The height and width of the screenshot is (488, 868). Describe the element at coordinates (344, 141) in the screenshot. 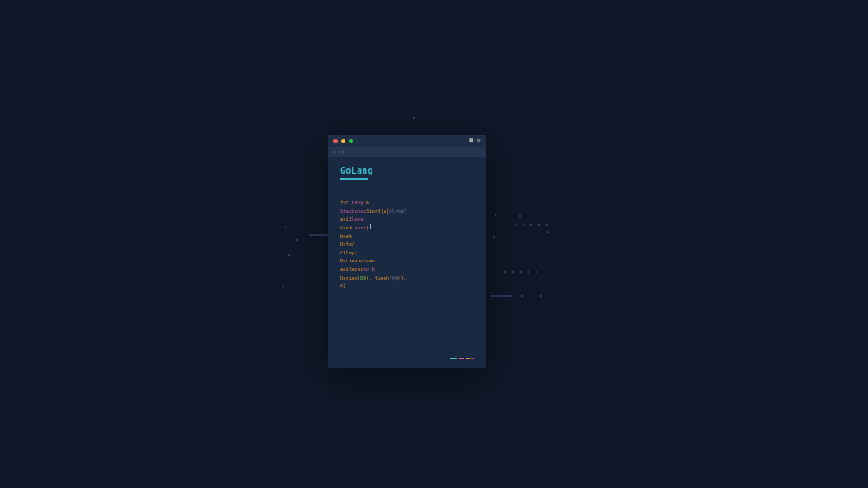

I see `traffic-lights` at that location.